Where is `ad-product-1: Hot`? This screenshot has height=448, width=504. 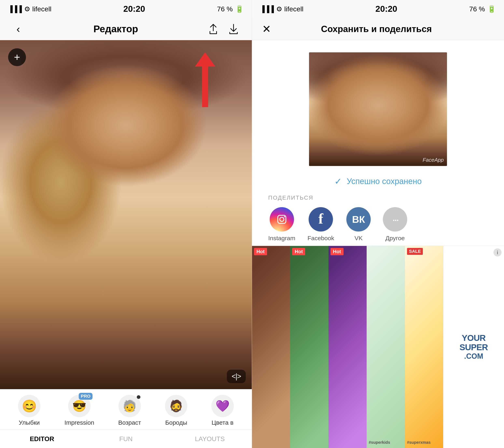 ad-product-1: Hot is located at coordinates (271, 347).